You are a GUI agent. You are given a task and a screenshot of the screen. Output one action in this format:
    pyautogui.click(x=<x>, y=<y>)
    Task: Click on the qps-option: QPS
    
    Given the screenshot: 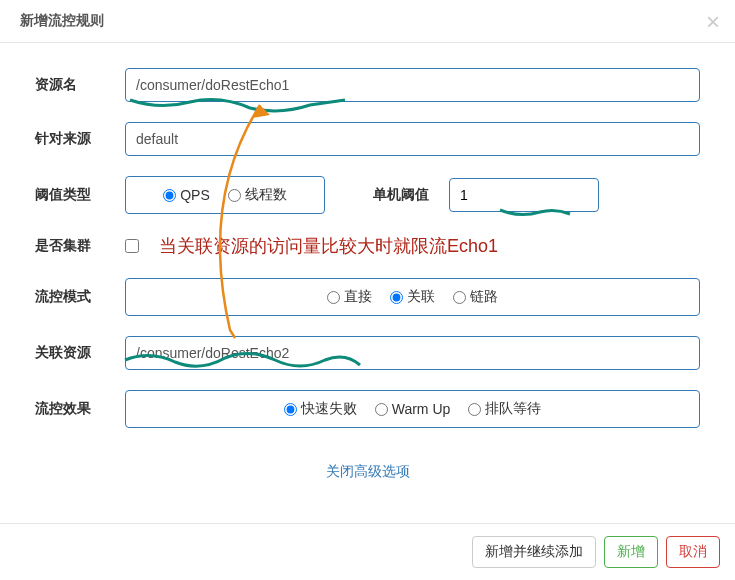 What is the action you would take?
    pyautogui.click(x=186, y=195)
    